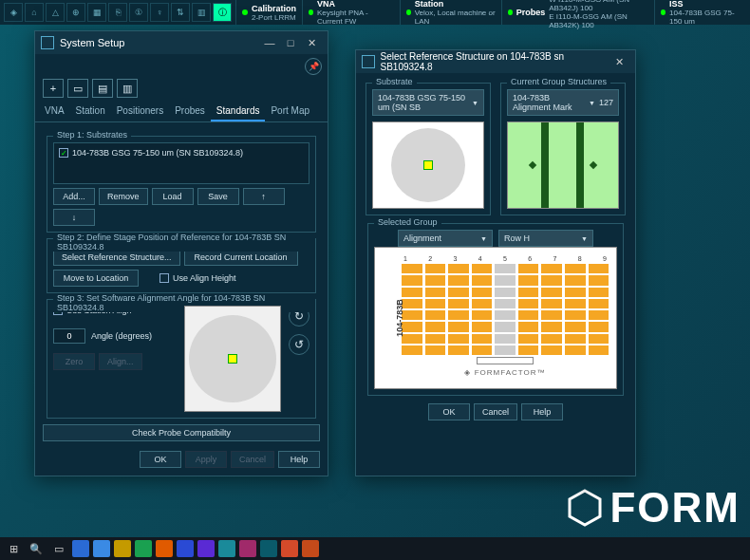 This screenshot has height=560, width=750. Describe the element at coordinates (74, 217) in the screenshot. I see `move-down-button: ↓` at that location.